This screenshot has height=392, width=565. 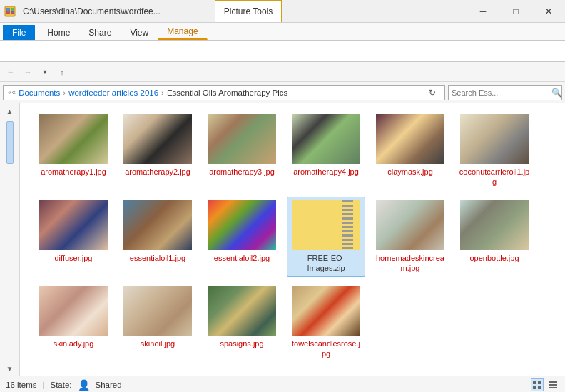 What do you see at coordinates (158, 151) in the screenshot?
I see `list-item: aromatherapy2.jpg` at bounding box center [158, 151].